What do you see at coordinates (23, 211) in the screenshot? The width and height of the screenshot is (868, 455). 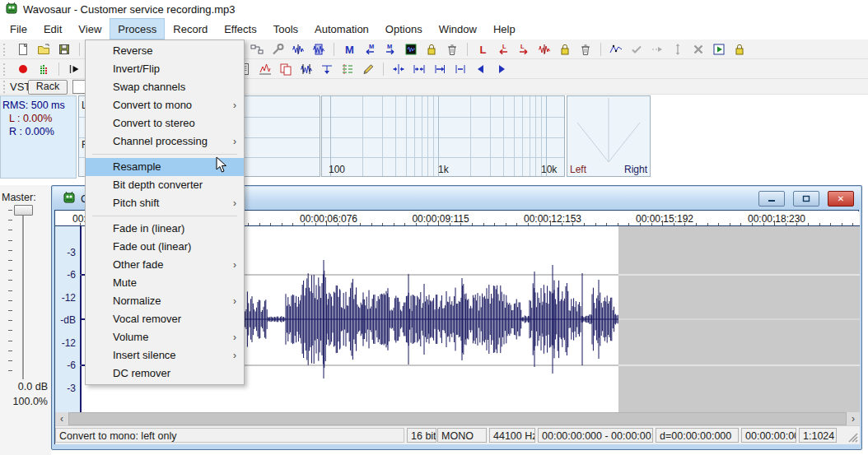 I see `master-slider-thumb` at bounding box center [23, 211].